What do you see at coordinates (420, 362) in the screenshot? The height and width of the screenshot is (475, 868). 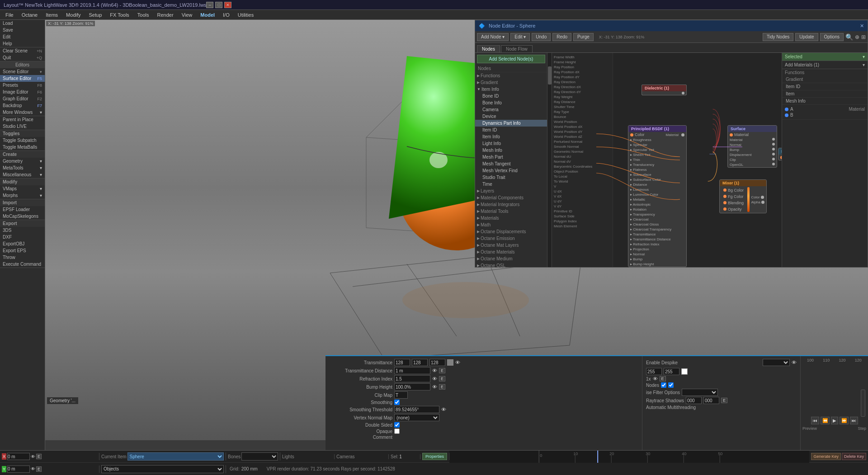 I see `transmittance-g-input` at bounding box center [420, 362].